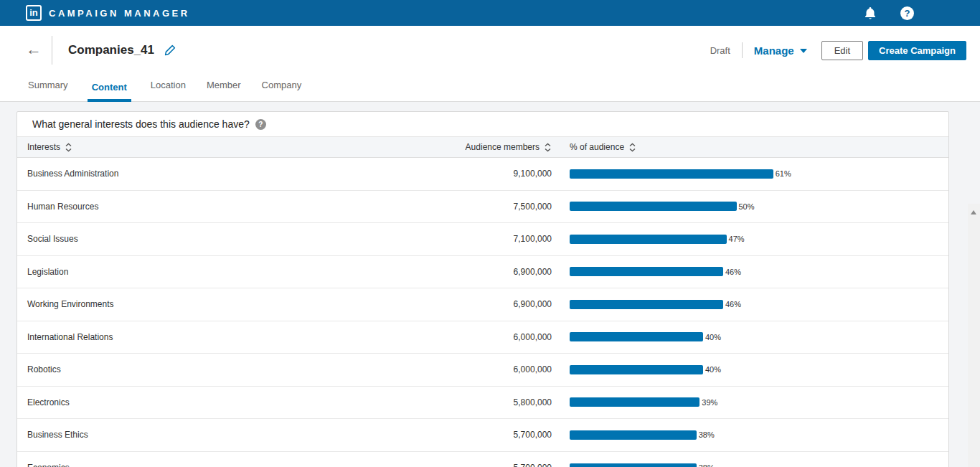  What do you see at coordinates (974, 212) in the screenshot?
I see `scrollbar-up-arrow-icon` at bounding box center [974, 212].